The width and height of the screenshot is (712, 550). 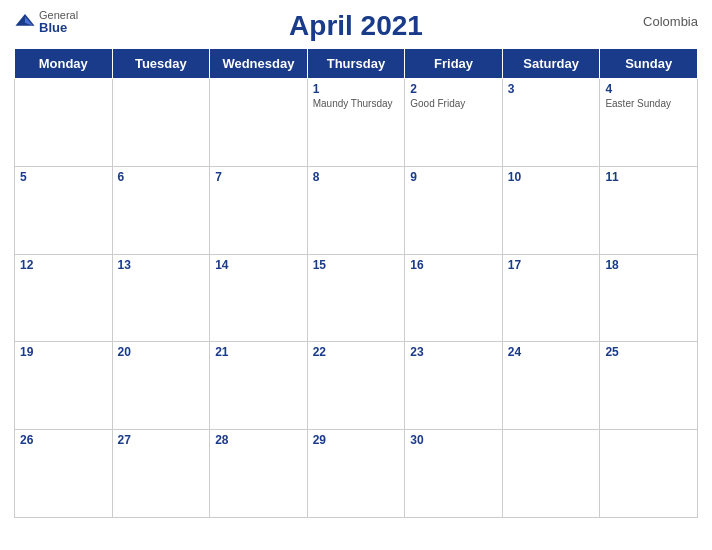 What do you see at coordinates (649, 123) in the screenshot?
I see `calendar-cell: 4Easter Sunday` at bounding box center [649, 123].